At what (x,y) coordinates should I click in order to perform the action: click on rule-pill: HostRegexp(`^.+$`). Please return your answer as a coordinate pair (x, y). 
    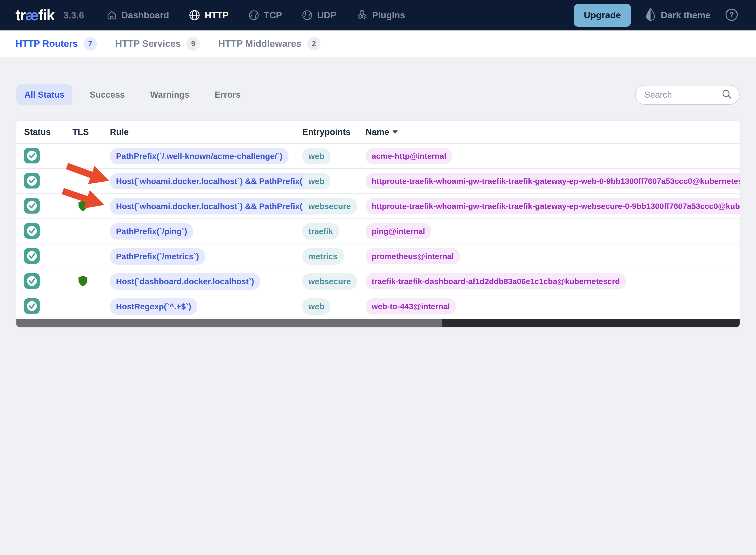
    Looking at the image, I should click on (154, 306).